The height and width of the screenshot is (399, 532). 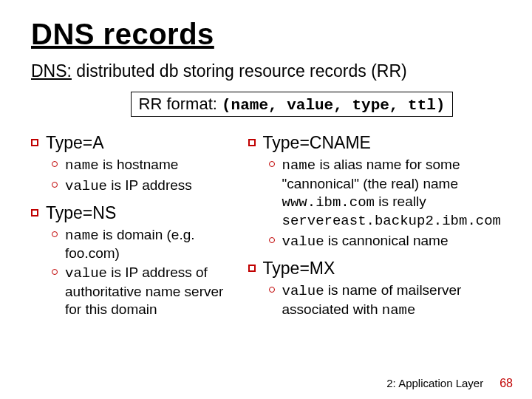 I want to click on type-cname-line-2: value is cannonical name, so click(x=385, y=242).